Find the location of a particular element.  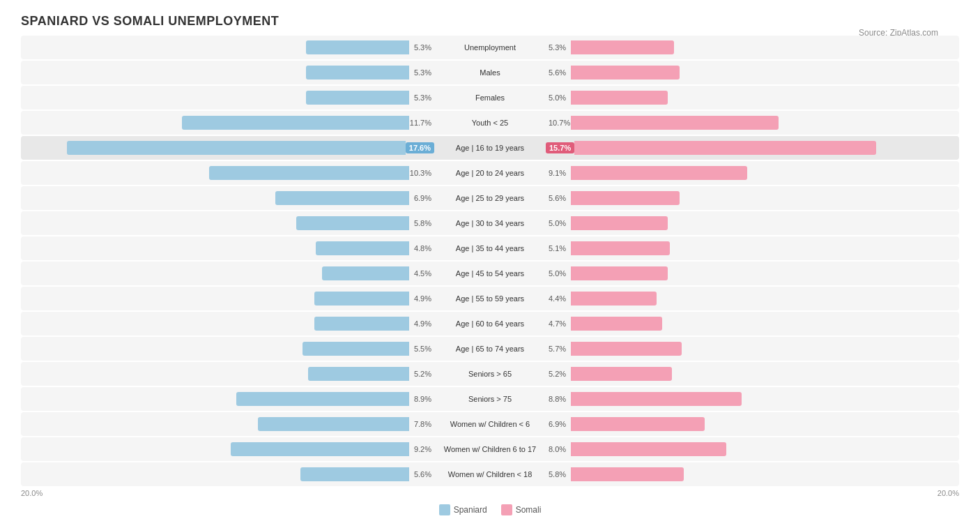

right-value: 10.7% is located at coordinates (558, 123).